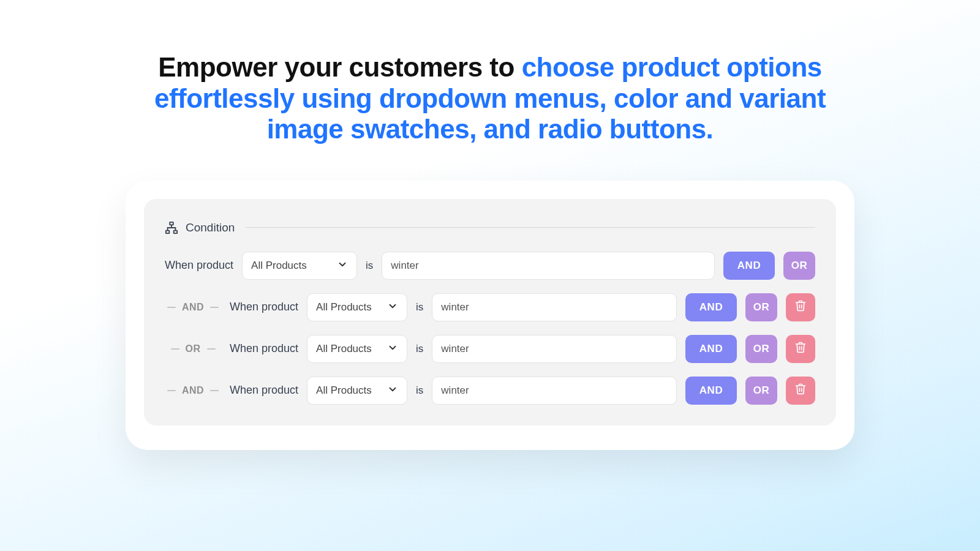 The image size is (980, 551). Describe the element at coordinates (339, 67) in the screenshot. I see `headline-plain: Empower your customers to` at that location.